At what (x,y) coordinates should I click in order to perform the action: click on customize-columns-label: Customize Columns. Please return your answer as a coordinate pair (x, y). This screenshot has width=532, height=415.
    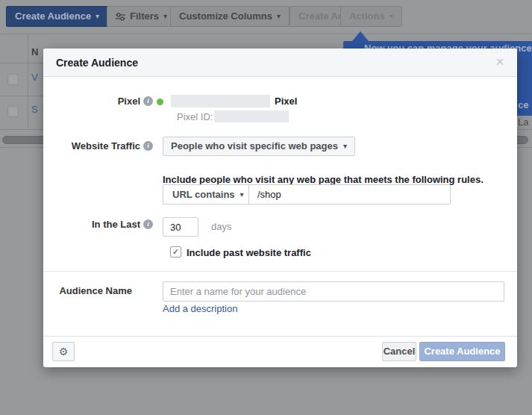
    Looking at the image, I should click on (225, 16).